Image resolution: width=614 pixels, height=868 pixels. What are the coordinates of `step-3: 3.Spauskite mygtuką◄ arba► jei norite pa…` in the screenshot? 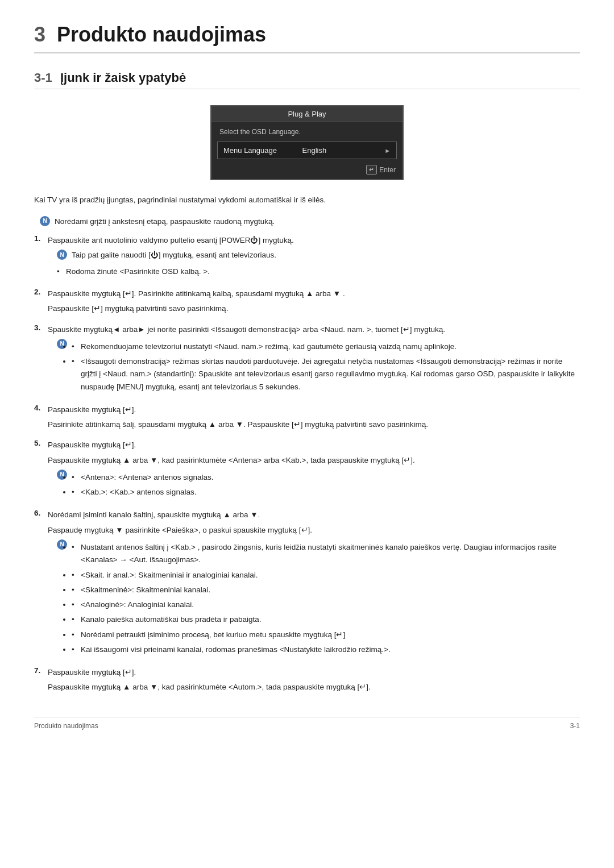 It's located at (307, 359).